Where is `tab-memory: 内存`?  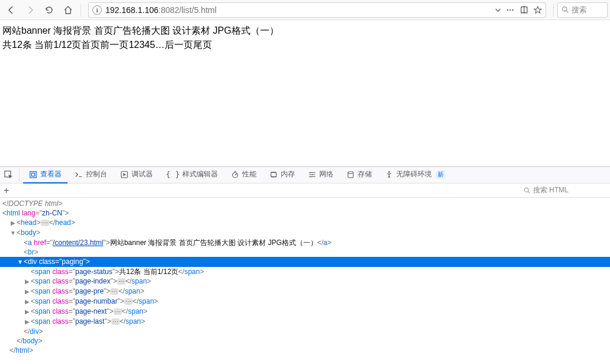 tab-memory: 内存 is located at coordinates (282, 175).